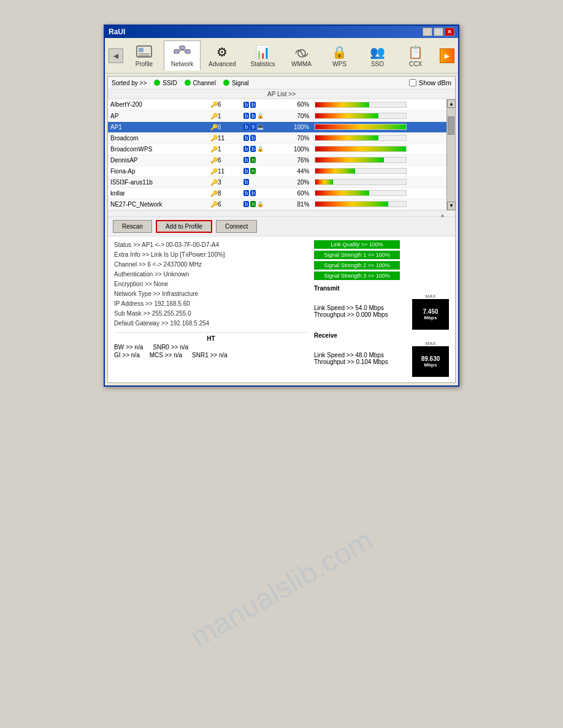 Image resolution: width=563 pixels, height=728 pixels. I want to click on wmma-label: WMMA, so click(302, 64).